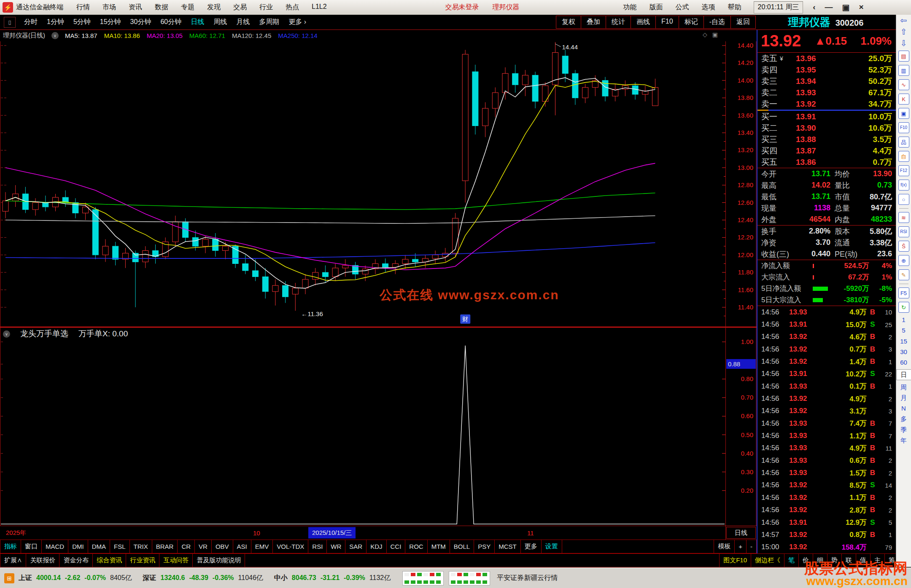 The width and height of the screenshot is (911, 588). I want to click on menu-item-发现: 发现, so click(214, 8).